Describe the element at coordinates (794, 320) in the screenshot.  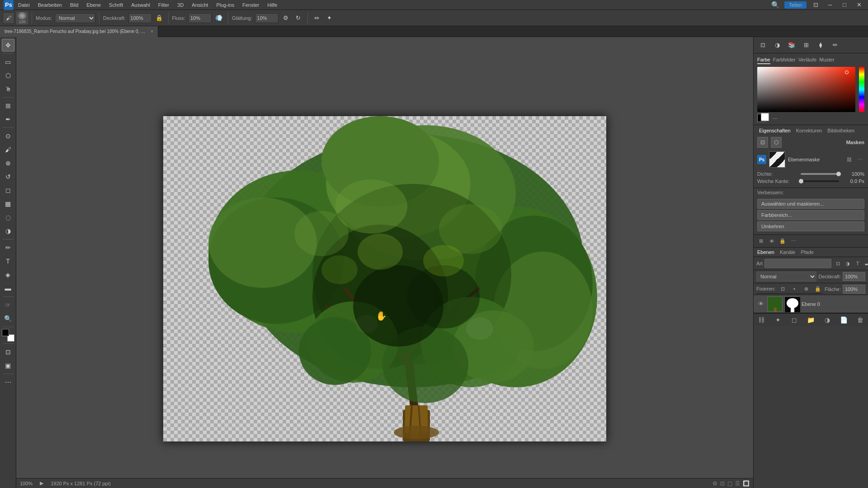
I see `add-mask-btn: ◻` at that location.